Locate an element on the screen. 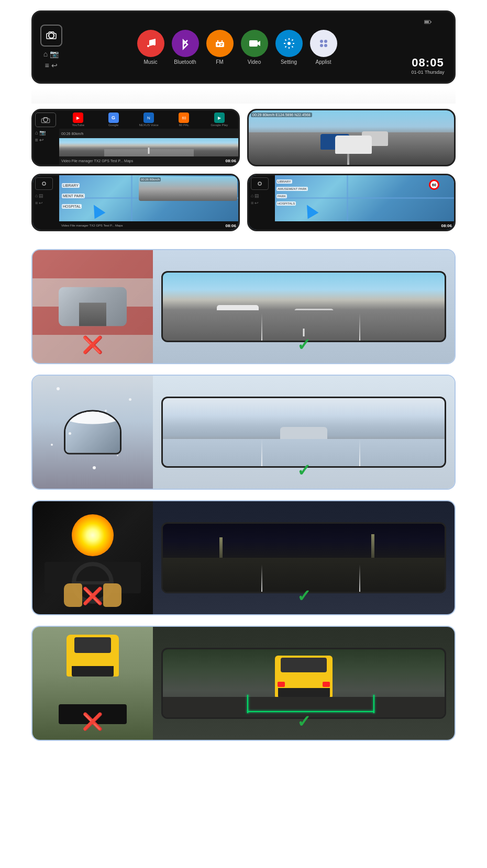 The width and height of the screenshot is (487, 868). control-icons: ≡ ↩ is located at coordinates (51, 65).